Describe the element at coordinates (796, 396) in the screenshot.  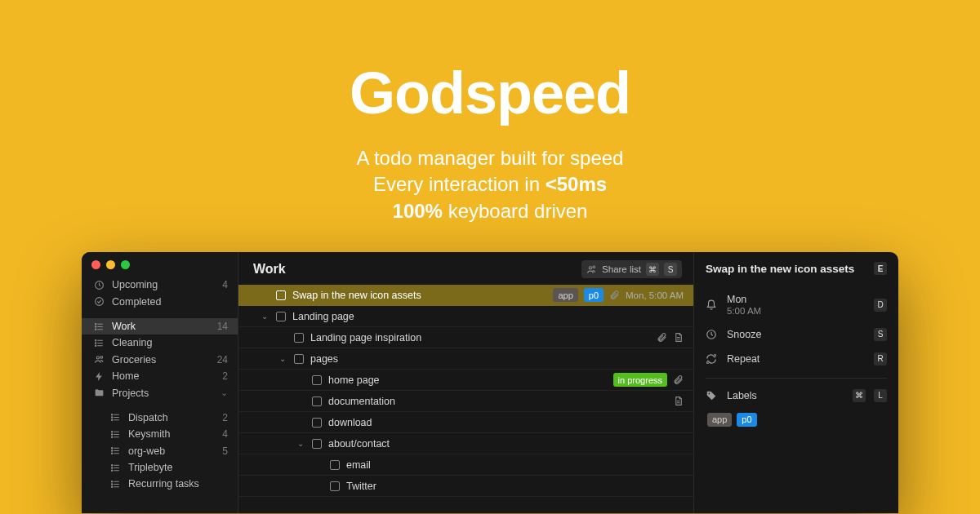
I see `details-labels-heading: Labels ⌘ L` at that location.